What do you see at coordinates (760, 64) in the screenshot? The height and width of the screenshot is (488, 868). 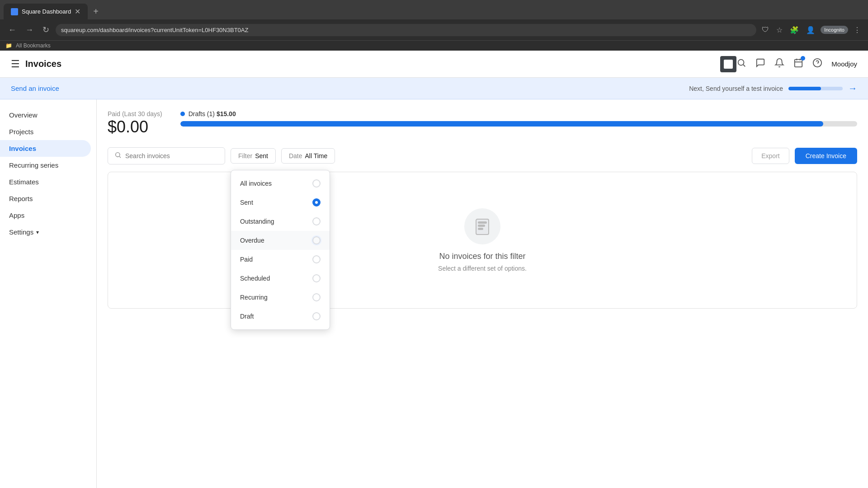 I see `messages-button` at bounding box center [760, 64].